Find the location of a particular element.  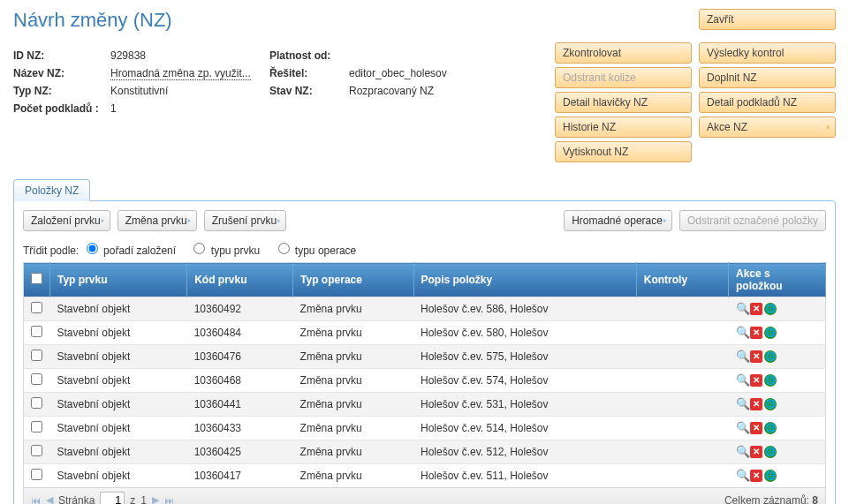

col-code: Kód prvku is located at coordinates (240, 281).